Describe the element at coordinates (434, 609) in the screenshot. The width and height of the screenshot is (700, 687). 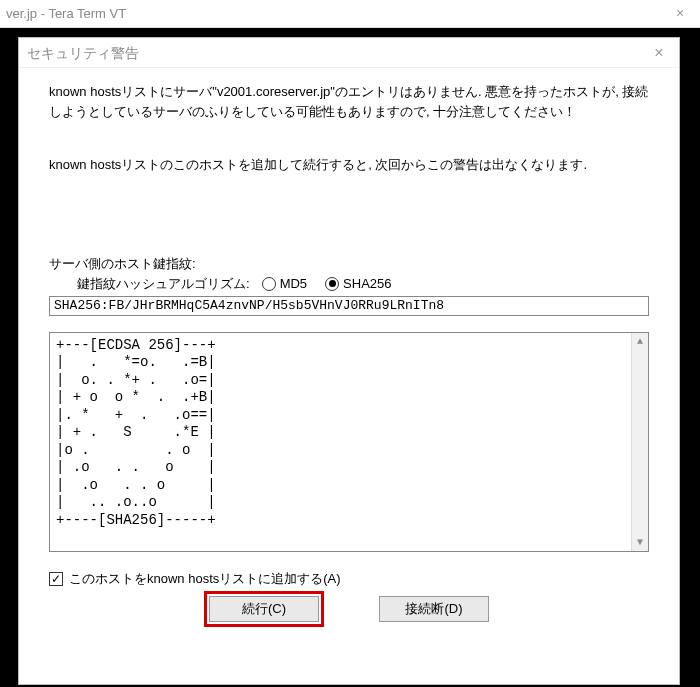
I see `disconnect-button: 接続断(D)` at that location.